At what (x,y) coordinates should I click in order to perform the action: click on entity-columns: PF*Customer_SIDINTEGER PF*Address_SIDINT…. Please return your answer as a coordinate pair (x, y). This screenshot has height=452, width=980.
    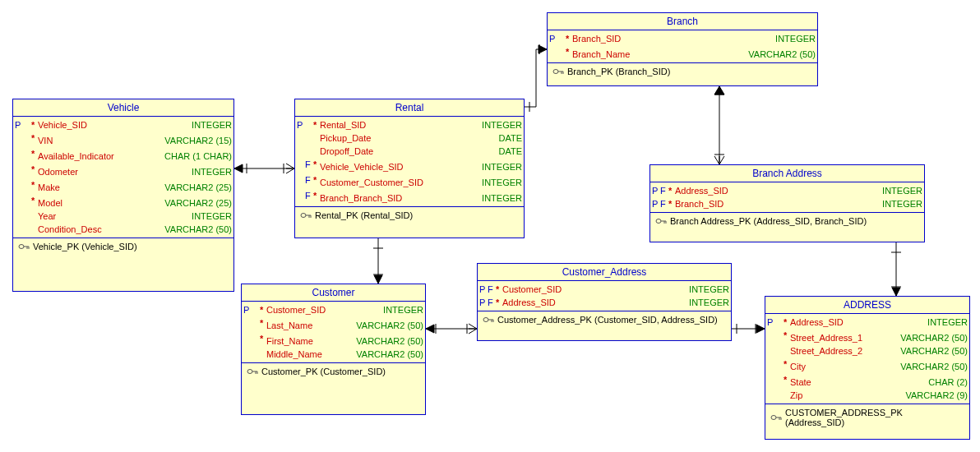
    Looking at the image, I should click on (604, 296).